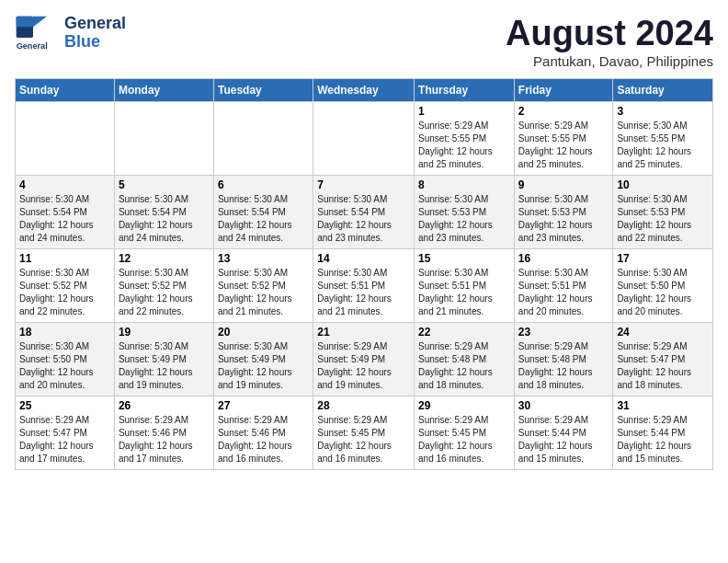 This screenshot has height=563, width=728. Describe the element at coordinates (465, 359) in the screenshot. I see `calendar-cell: 22Sunrise: 5:29 AM Sunset: 5:48 PM Dayli…` at that location.